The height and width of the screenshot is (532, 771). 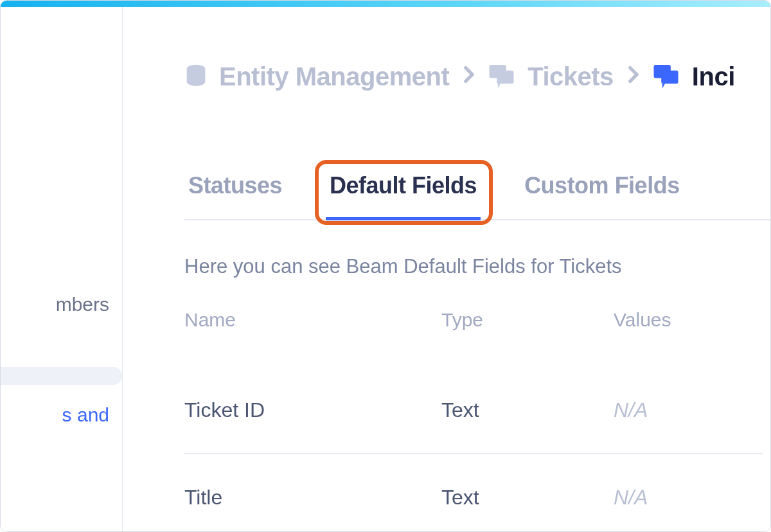 What do you see at coordinates (403, 197) in the screenshot?
I see `tab-default-fields: Default Fields` at bounding box center [403, 197].